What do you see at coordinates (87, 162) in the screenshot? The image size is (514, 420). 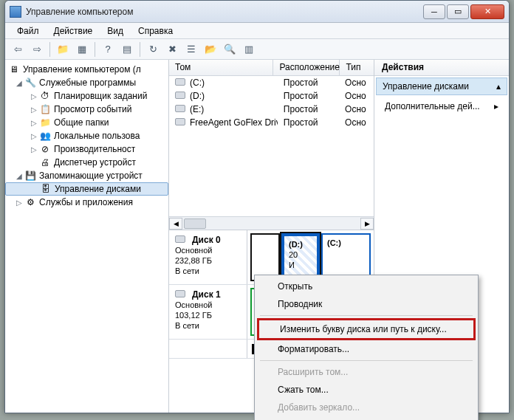 I see `tree-devmgr: 🖨 Диспетчер устройст` at bounding box center [87, 162].